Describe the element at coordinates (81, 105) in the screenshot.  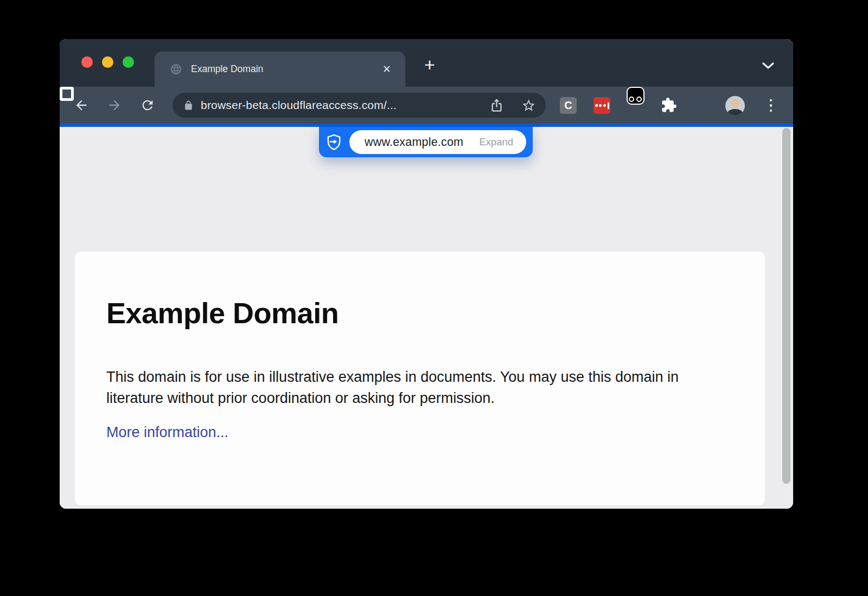
I see `back-arrow-icon` at that location.